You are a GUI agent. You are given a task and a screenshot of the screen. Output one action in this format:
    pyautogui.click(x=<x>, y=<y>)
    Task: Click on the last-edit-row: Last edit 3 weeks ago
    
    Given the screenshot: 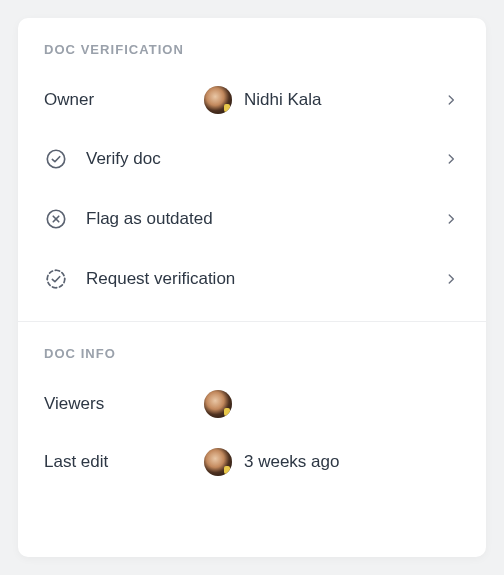 What is the action you would take?
    pyautogui.click(x=252, y=462)
    